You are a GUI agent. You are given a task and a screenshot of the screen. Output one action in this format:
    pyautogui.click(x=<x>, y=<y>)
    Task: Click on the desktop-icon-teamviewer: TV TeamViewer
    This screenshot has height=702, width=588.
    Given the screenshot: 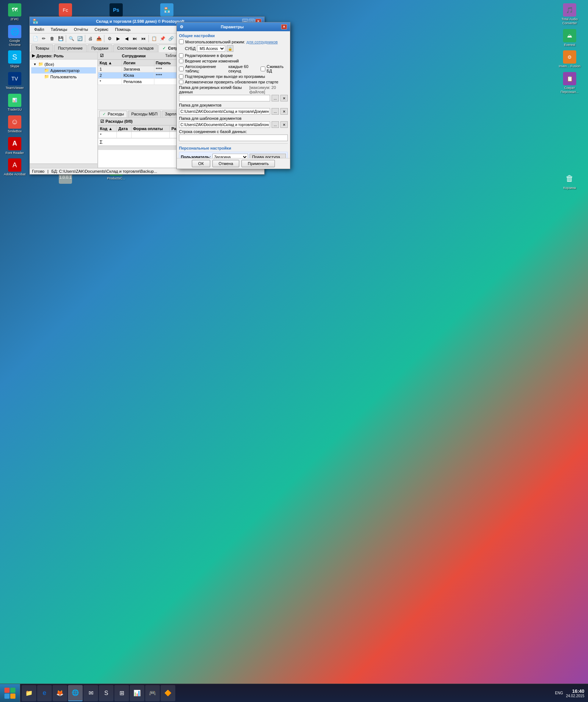 What is the action you would take?
    pyautogui.click(x=15, y=81)
    